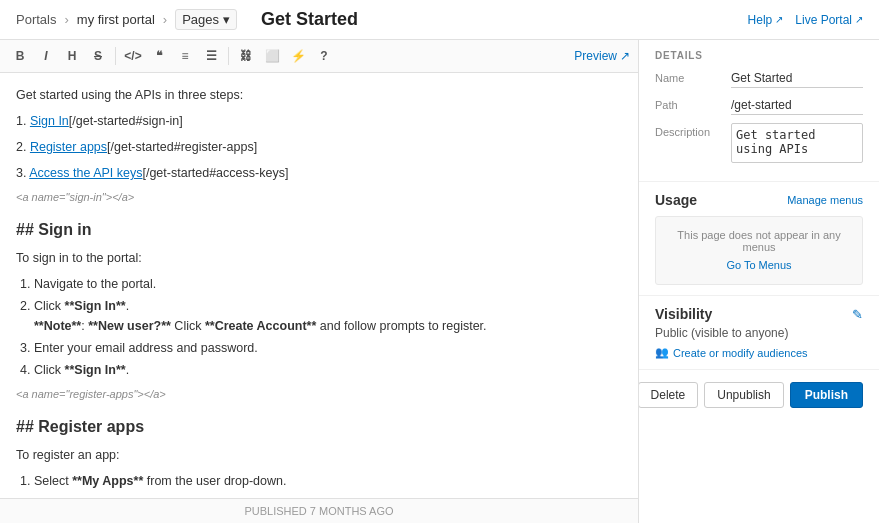  Describe the element at coordinates (328, 316) in the screenshot. I see `list-item: Click **Sign In**.**Note**: **New user?*…` at that location.